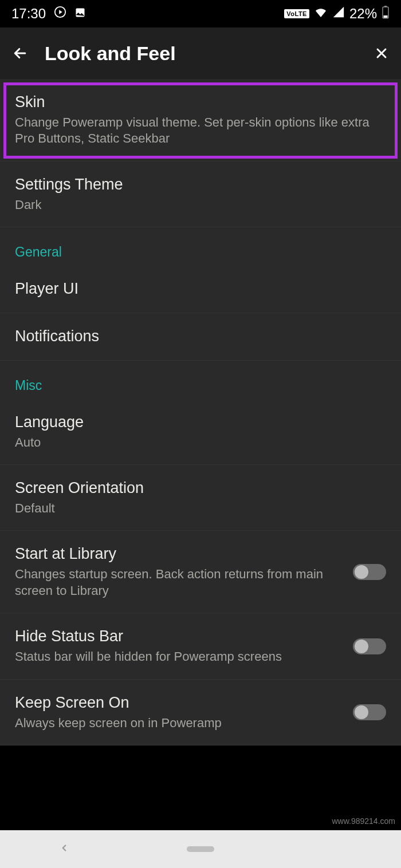  I want to click on setting-subtitle: Dark, so click(200, 205).